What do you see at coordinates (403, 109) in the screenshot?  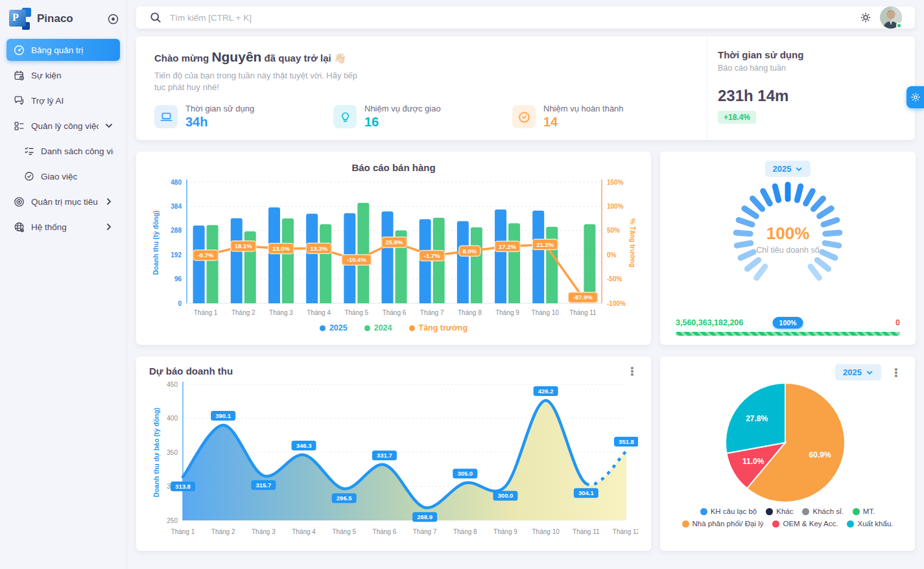 I see `stat-label: Nhiệm vụ được giao` at bounding box center [403, 109].